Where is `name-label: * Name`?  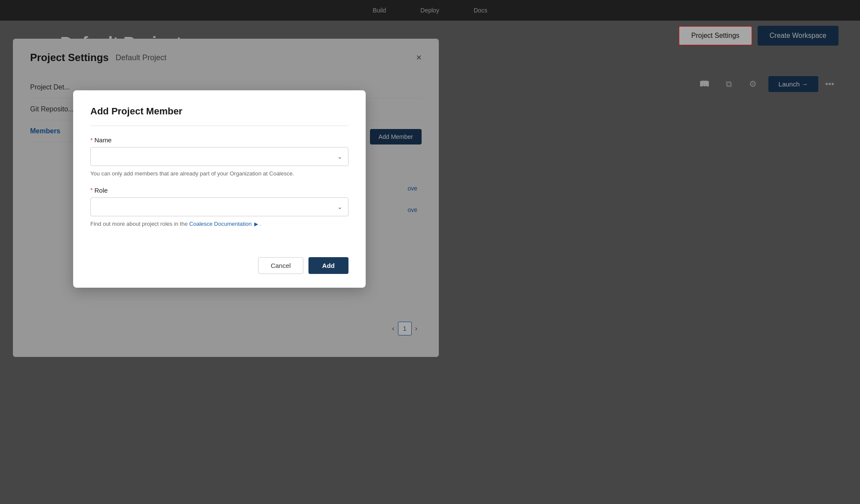
name-label: * Name is located at coordinates (219, 140).